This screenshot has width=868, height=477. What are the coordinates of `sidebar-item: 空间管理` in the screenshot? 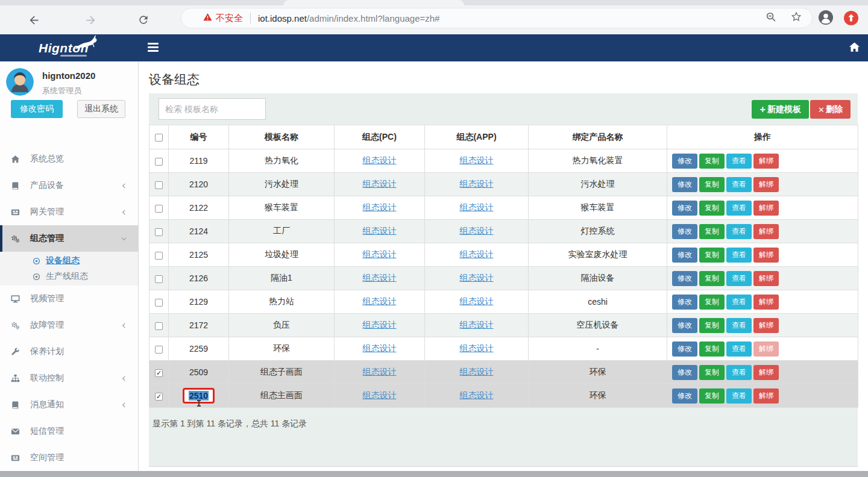 It's located at (69, 458).